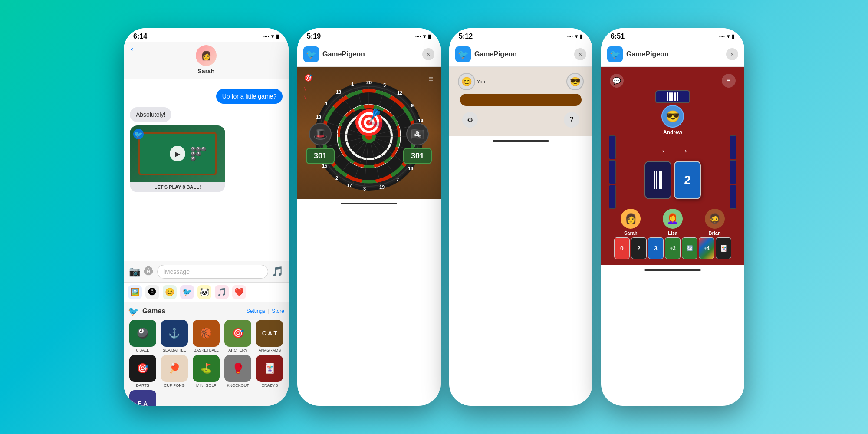  I want to click on gp-close-c8: ×, so click(732, 54).